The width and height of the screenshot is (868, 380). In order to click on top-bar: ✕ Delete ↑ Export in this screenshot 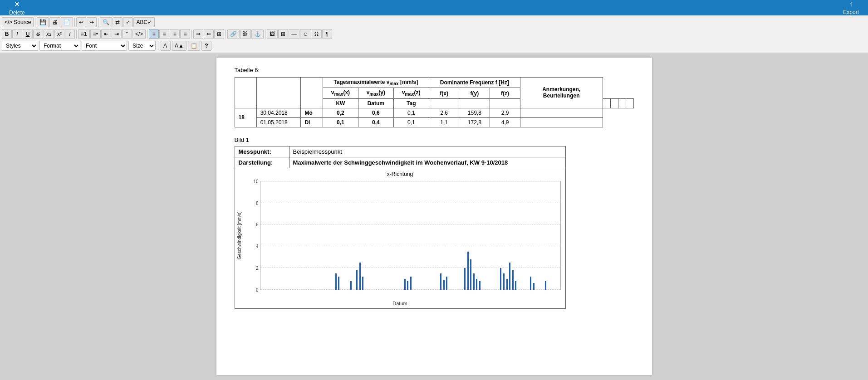, I will do `click(434, 8)`.